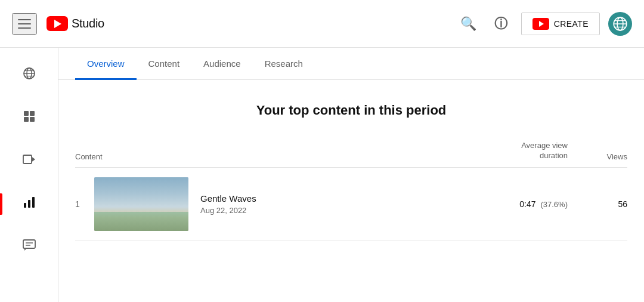 The image size is (644, 302). Describe the element at coordinates (620, 24) in the screenshot. I see `avatar-globe-icon` at that location.